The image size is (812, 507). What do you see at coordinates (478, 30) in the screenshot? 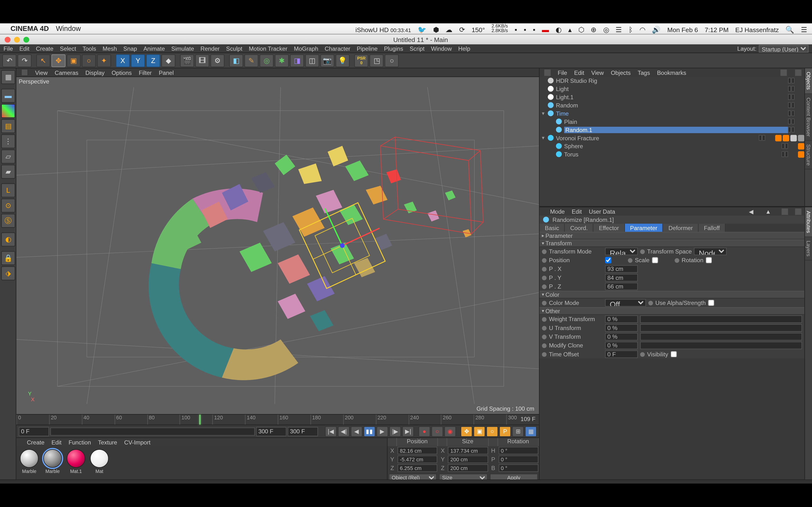
I see `temp-indicator: 150°` at bounding box center [478, 30].